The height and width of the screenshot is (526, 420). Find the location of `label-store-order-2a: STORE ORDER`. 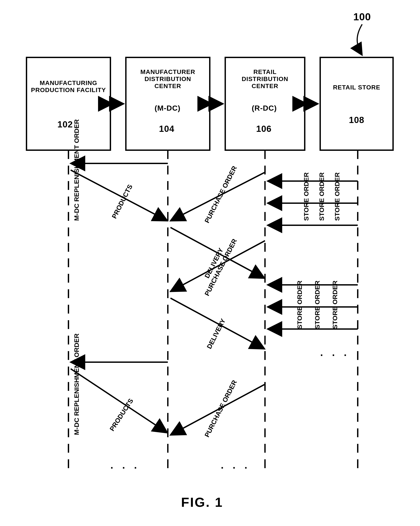

label-store-order-2a: STORE ORDER is located at coordinates (300, 305).